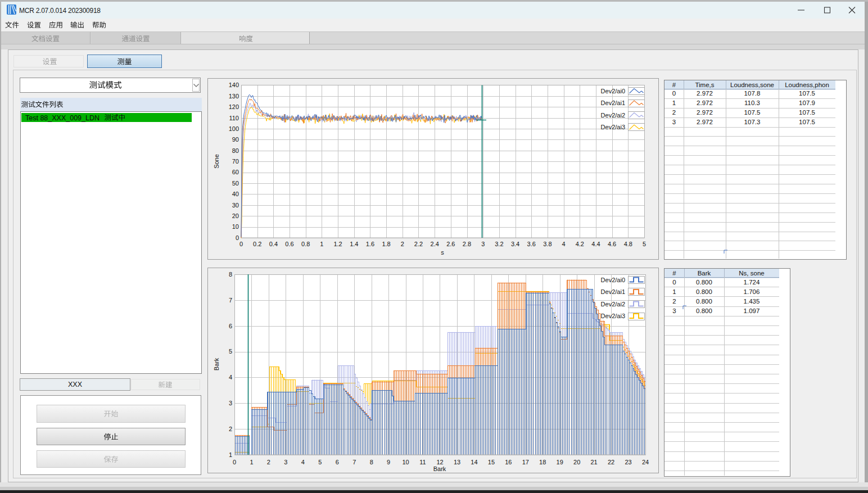 The image size is (868, 493). Describe the element at coordinates (451, 244) in the screenshot. I see `svg-text: 2.6` at that location.